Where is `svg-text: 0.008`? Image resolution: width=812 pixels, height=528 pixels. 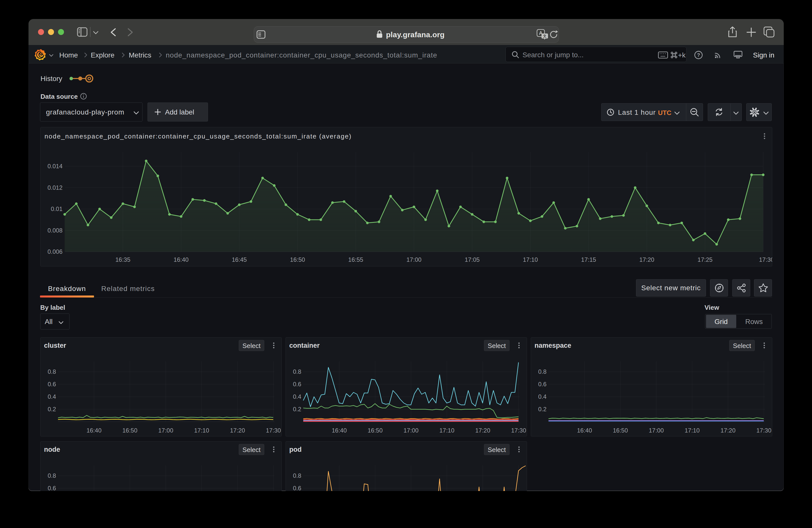 svg-text: 0.008 is located at coordinates (55, 231).